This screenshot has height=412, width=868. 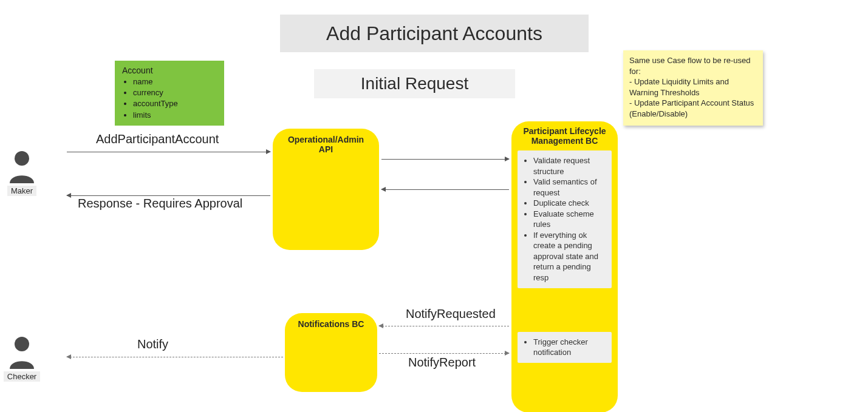 I want to click on plm-step: Evaluate scheme rules, so click(x=570, y=220).